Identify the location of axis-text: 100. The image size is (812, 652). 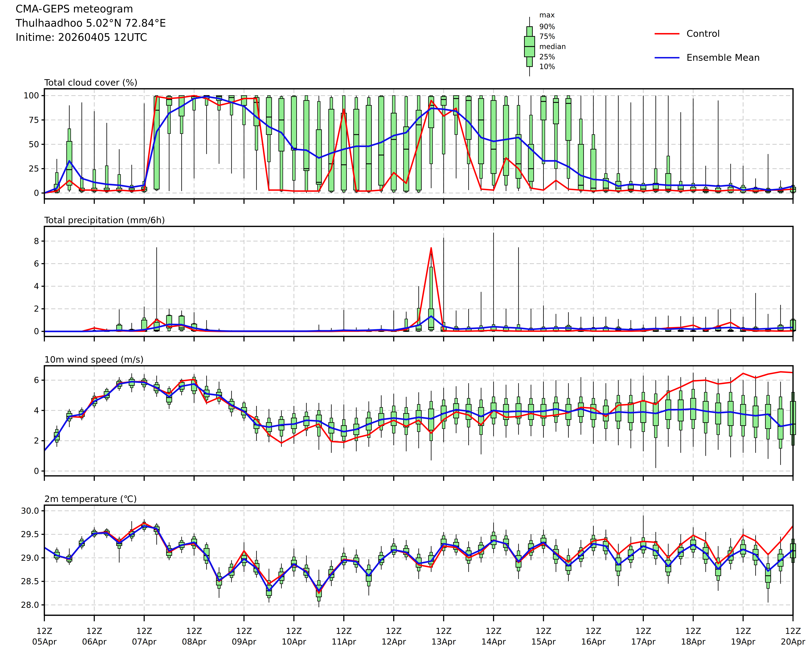
(31, 96).